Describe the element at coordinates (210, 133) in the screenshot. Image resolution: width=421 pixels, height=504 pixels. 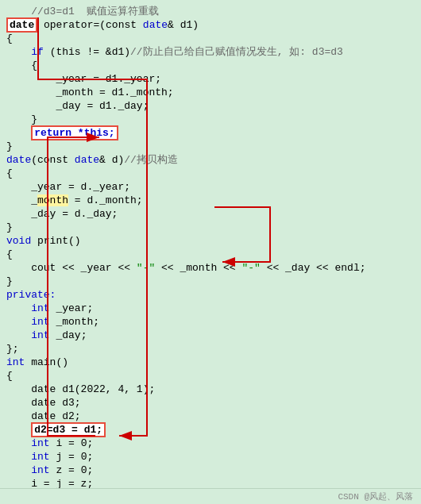
I see `code-line-return: return *this;` at that location.